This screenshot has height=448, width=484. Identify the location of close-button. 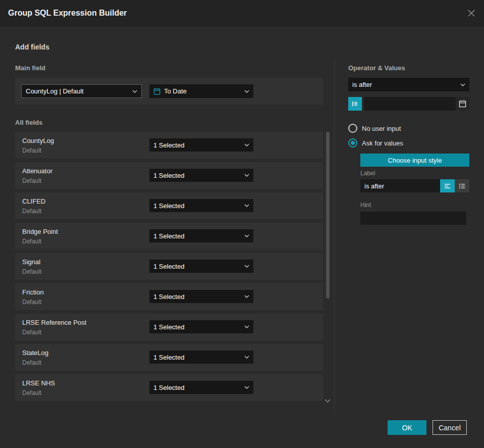
(471, 13).